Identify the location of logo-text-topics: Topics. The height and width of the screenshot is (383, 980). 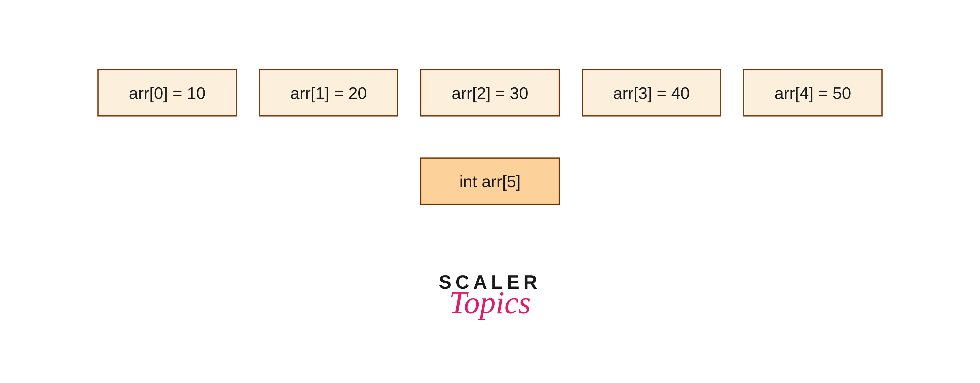
(490, 303).